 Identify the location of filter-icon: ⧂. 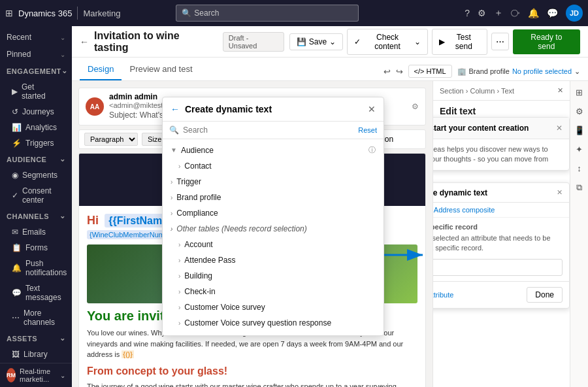
(515, 13).